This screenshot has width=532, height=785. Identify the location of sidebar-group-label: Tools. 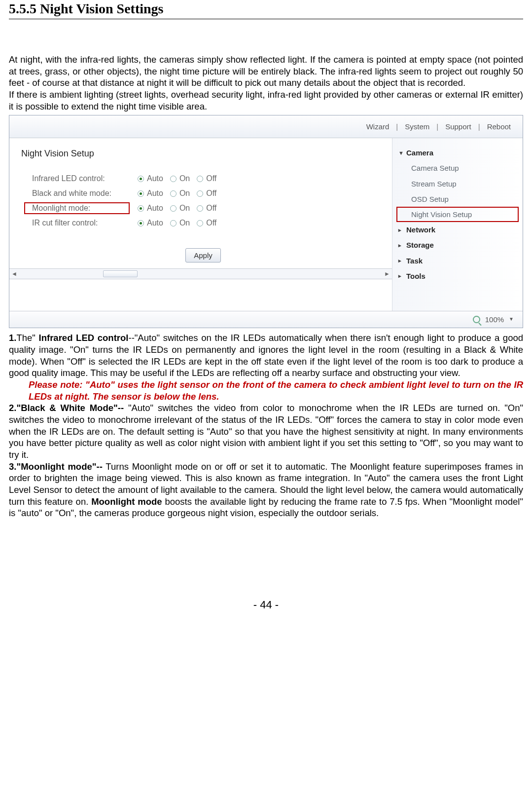
(416, 276).